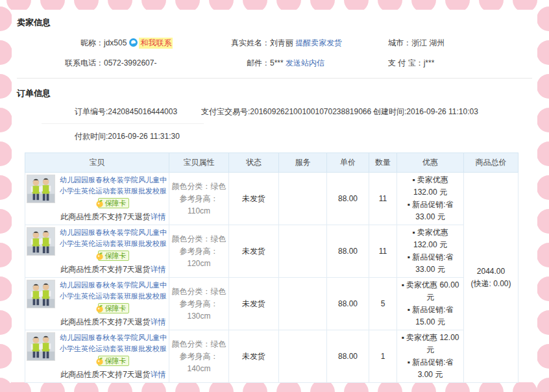  What do you see at coordinates (310, 112) in the screenshot?
I see `alipay-trade-value: 2016092621001001070238819066` at bounding box center [310, 112].